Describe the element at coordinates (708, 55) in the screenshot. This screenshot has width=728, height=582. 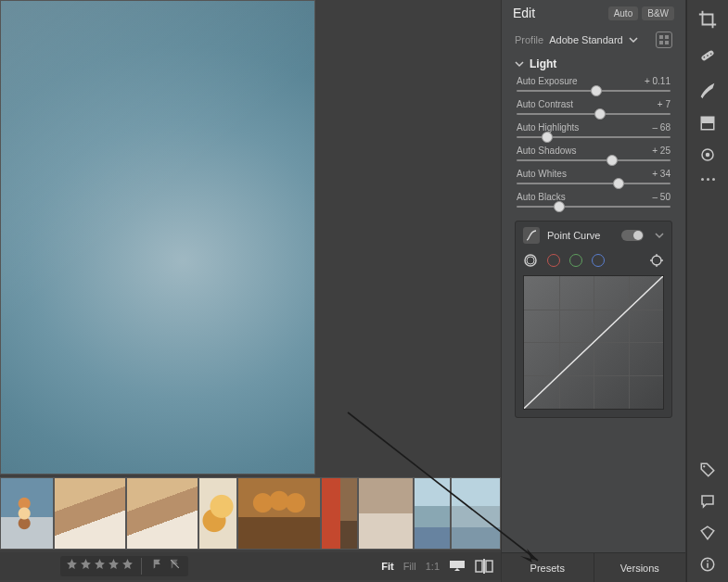
I see `heal-tool-icon` at that location.